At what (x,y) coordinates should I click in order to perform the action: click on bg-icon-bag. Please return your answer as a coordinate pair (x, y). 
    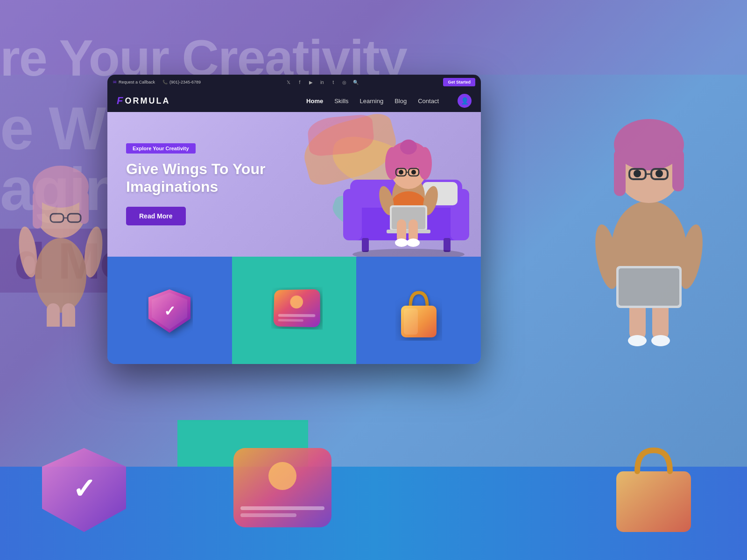
    Looking at the image, I should click on (654, 485).